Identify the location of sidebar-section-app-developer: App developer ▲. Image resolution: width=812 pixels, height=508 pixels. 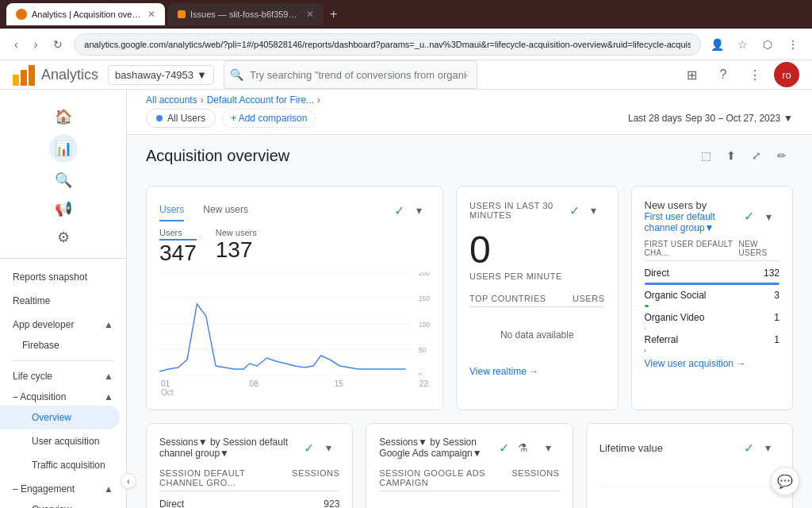
(63, 323).